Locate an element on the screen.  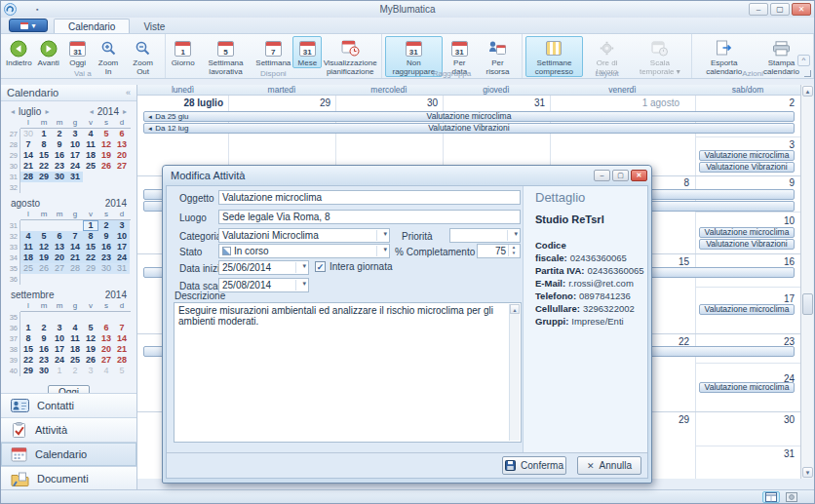
mini-day-cell: 9 is located at coordinates (59, 144).